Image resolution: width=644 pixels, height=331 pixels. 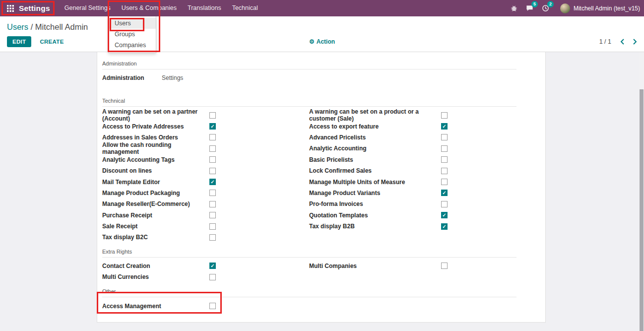 What do you see at coordinates (156, 266) in the screenshot?
I see `setting-label: Contact Creation` at bounding box center [156, 266].